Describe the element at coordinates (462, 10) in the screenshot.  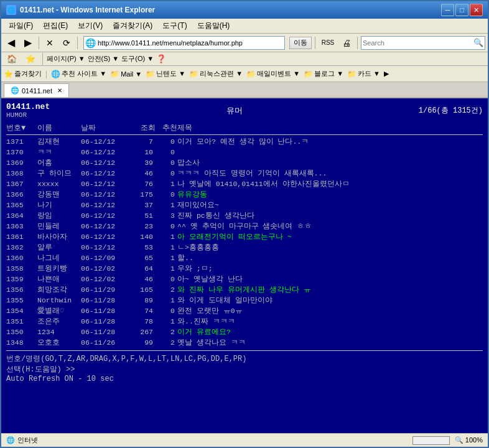
I see `maximize-button: □` at that location.